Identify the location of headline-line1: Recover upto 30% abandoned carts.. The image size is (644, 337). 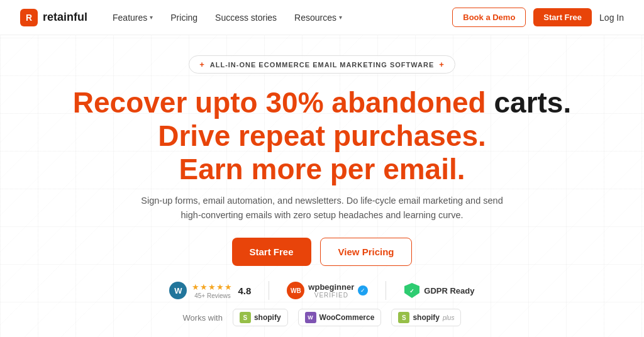
(322, 103).